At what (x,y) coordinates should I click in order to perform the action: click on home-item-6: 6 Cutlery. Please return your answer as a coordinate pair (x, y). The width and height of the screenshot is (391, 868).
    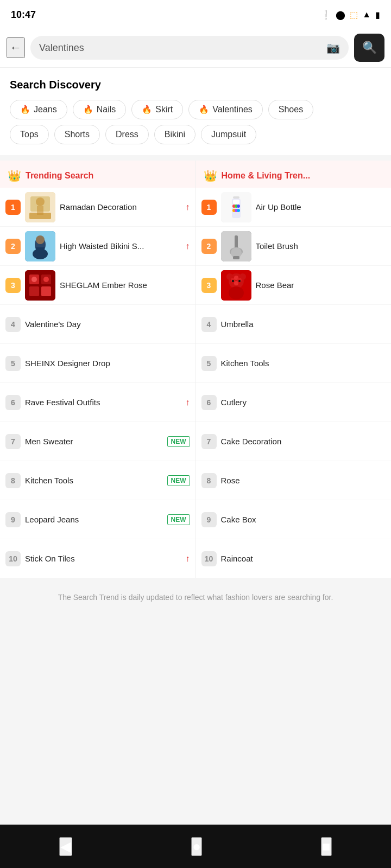
    Looking at the image, I should click on (294, 403).